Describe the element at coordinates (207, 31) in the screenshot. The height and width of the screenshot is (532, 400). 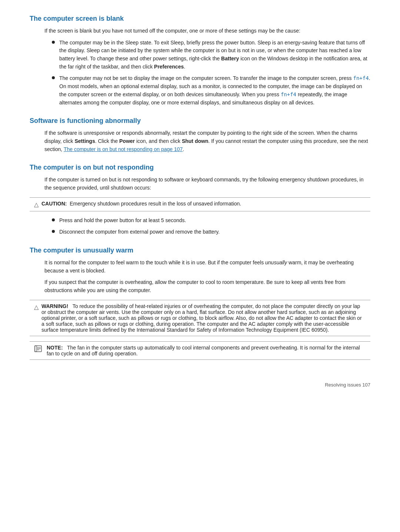
I see `section-blank-intro: If the screen is blank but you have not …` at that location.